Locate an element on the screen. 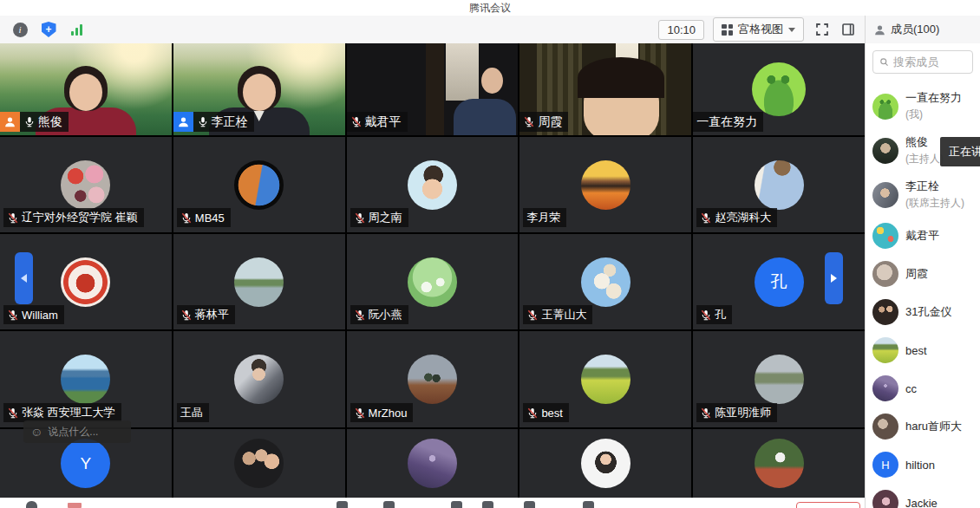 The height and width of the screenshot is (508, 980). member-name: cc is located at coordinates (911, 388).